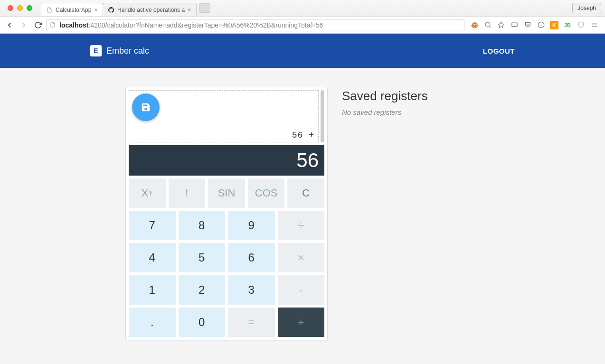 The height and width of the screenshot is (364, 605). Describe the element at coordinates (224, 116) in the screenshot. I see `register-tape: 56 +` at that location.